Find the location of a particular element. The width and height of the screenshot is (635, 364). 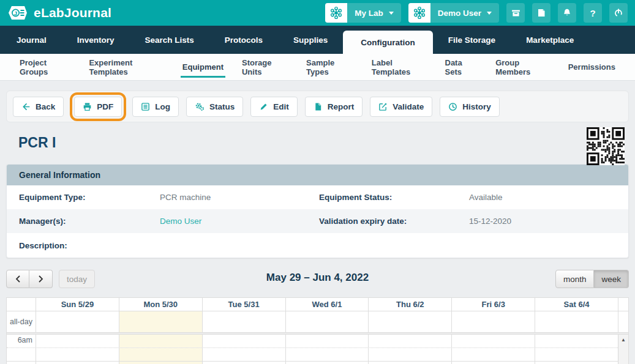

pencil-icon is located at coordinates (263, 106).